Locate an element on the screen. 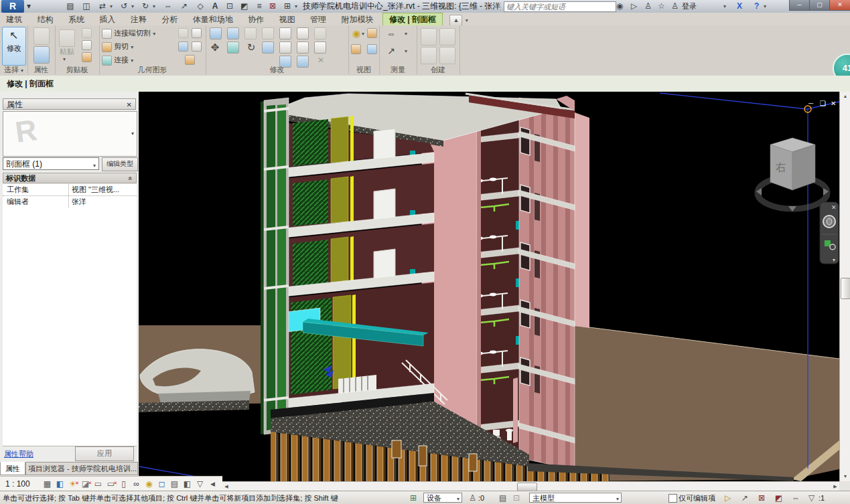  tab-modify-section-box: 修改 | 剖面框 is located at coordinates (413, 19).